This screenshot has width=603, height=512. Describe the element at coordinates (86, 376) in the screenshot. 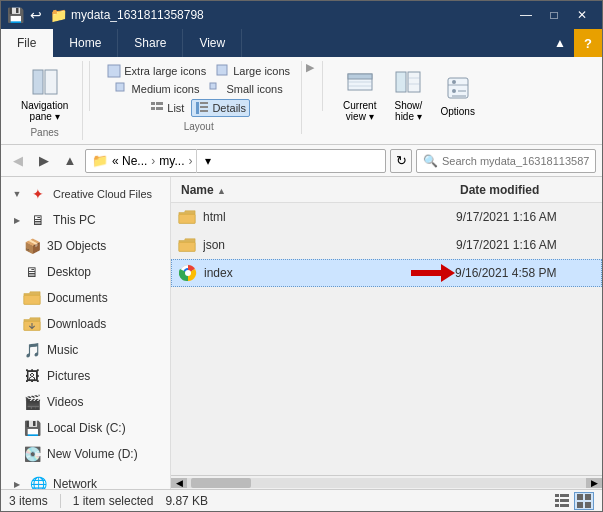

I see `sidebar-item-pictures: 🖼 Pictures` at that location.